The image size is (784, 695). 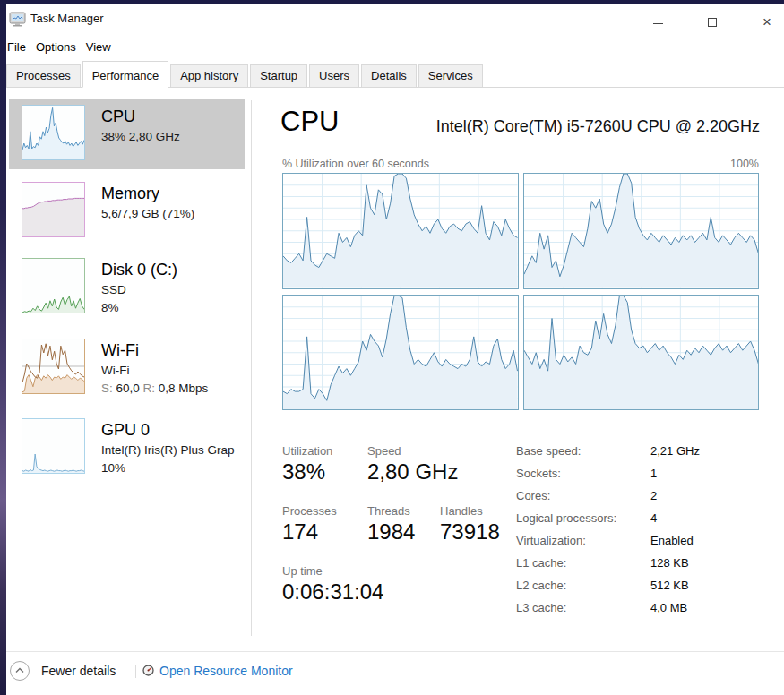 I want to click on chart-caption: % Utilization over 60 seconds, so click(x=356, y=164).